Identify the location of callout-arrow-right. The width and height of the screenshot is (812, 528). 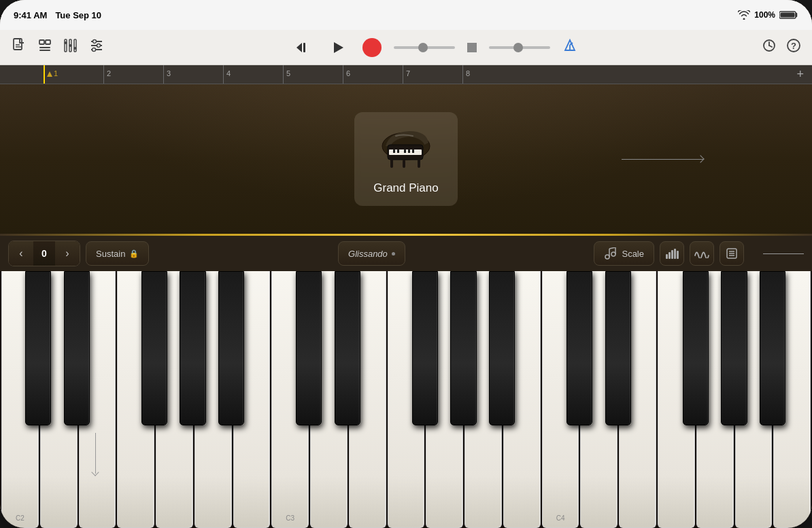
(700, 159).